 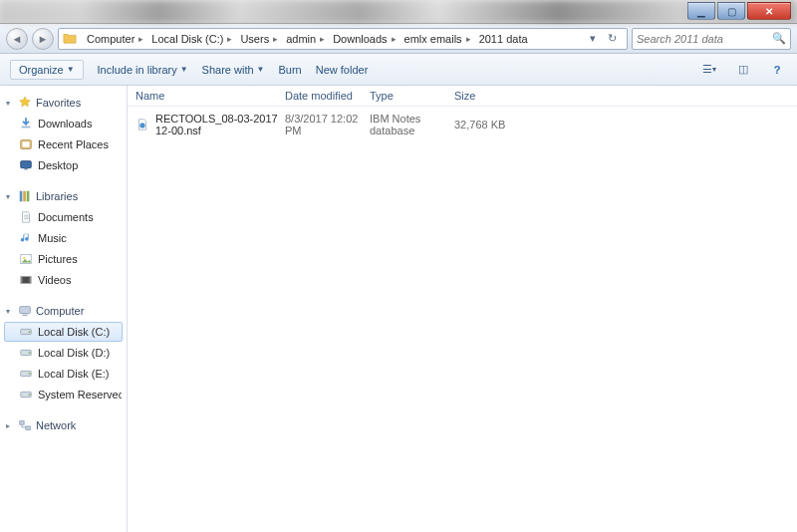 What do you see at coordinates (191, 39) in the screenshot?
I see `breadcrumb-segment: Local Disk (C:)▸` at bounding box center [191, 39].